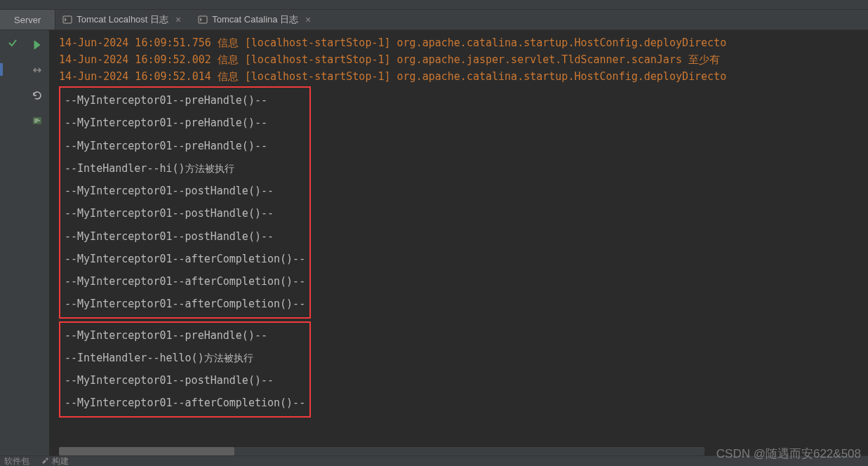 This screenshot has height=466, width=868. What do you see at coordinates (255, 20) in the screenshot?
I see `tab-catalina-label: Tomcat Catalina 日志` at bounding box center [255, 20].